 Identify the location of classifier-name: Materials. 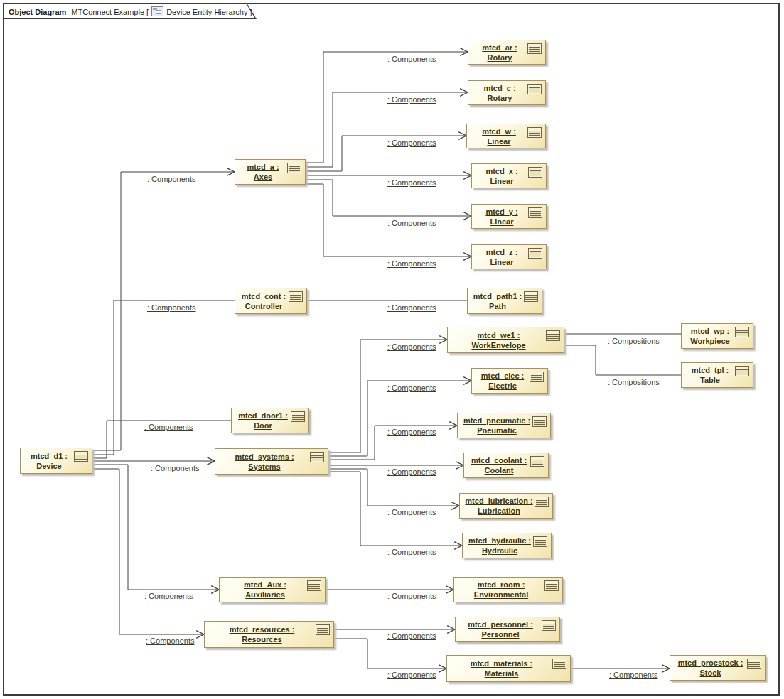
(502, 673).